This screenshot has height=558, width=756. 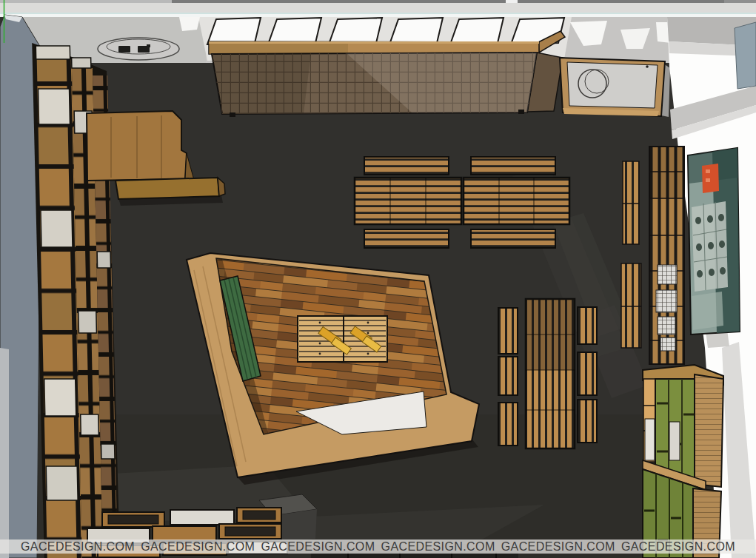 What do you see at coordinates (342, 339) in the screenshot?
I see `platform-display-table` at bounding box center [342, 339].